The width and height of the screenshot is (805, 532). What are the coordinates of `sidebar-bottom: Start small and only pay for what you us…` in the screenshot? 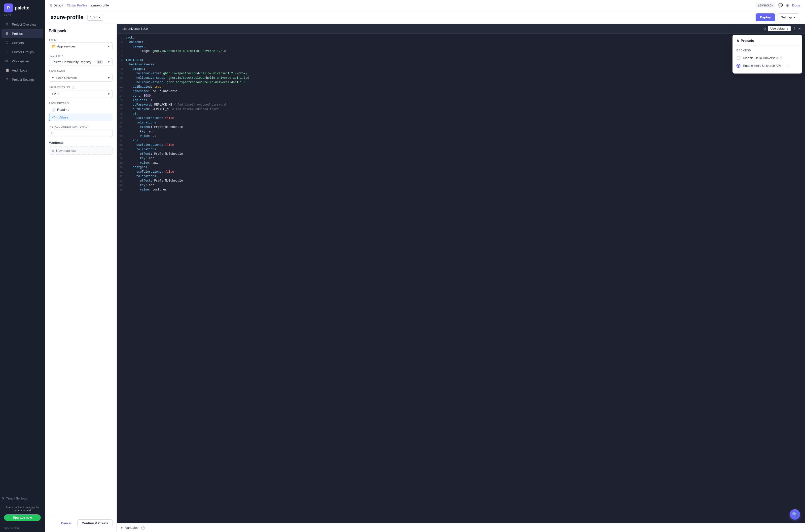 It's located at (22, 513).